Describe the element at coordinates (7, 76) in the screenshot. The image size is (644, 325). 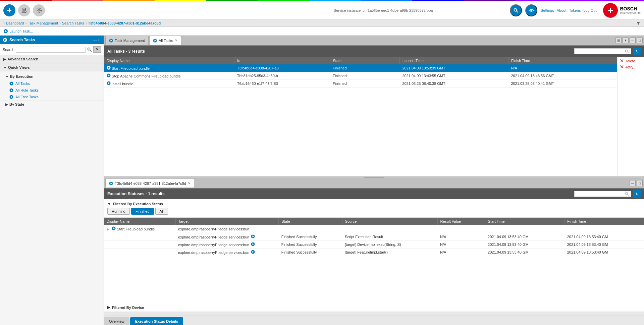
I see `by-execution-chevron: ▼` at that location.